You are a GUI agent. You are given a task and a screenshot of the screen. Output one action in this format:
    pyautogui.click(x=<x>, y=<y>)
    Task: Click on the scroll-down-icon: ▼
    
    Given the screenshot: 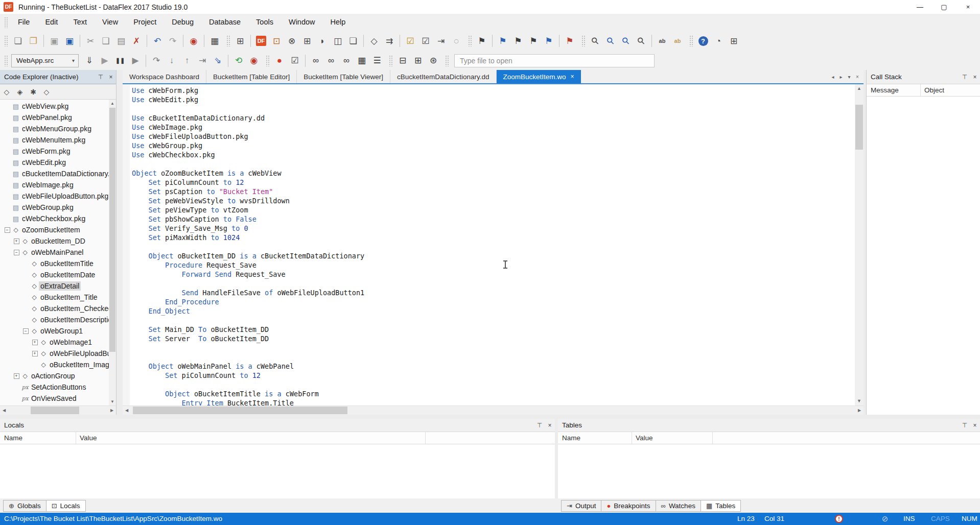 What is the action you would take?
    pyautogui.click(x=112, y=401)
    